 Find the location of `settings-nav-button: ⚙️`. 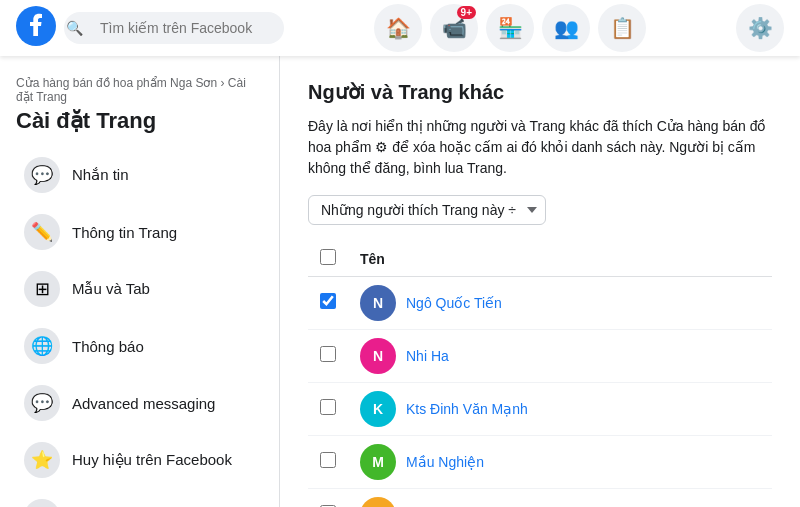

settings-nav-button: ⚙️ is located at coordinates (760, 28).